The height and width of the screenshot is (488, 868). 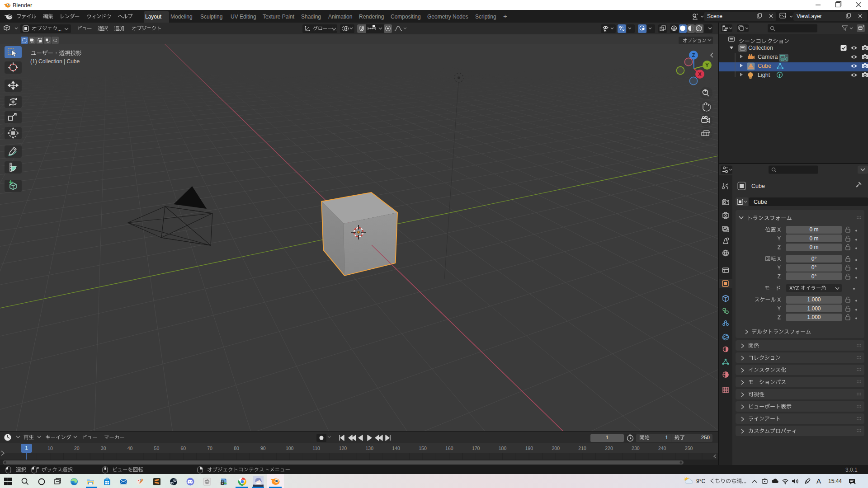 I want to click on svg-text: X, so click(x=700, y=74).